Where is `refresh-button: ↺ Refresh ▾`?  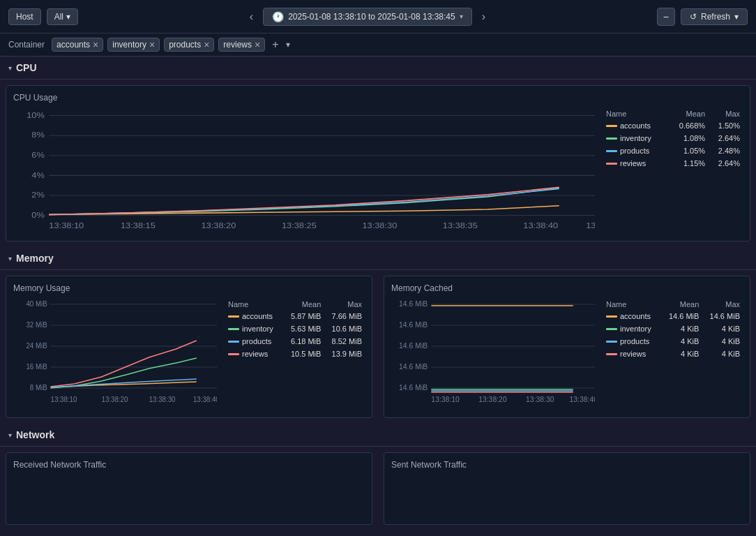 refresh-button: ↺ Refresh ▾ is located at coordinates (714, 17).